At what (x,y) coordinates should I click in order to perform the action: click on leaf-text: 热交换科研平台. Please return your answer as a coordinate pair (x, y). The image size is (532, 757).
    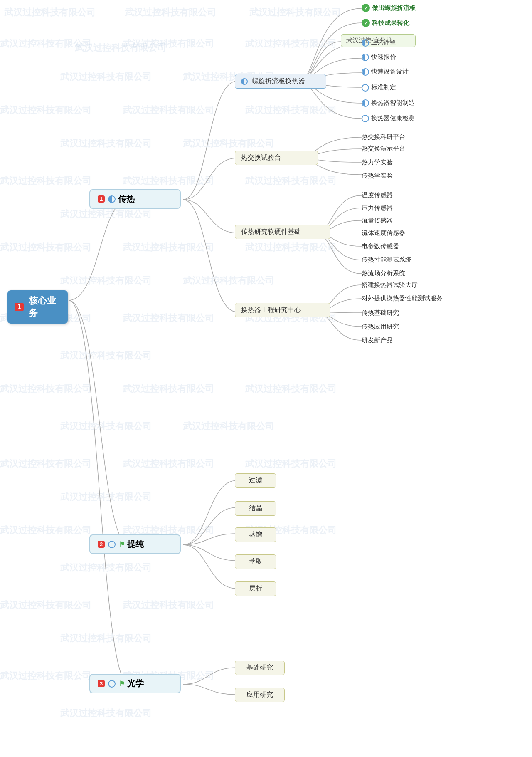
    Looking at the image, I should click on (383, 137).